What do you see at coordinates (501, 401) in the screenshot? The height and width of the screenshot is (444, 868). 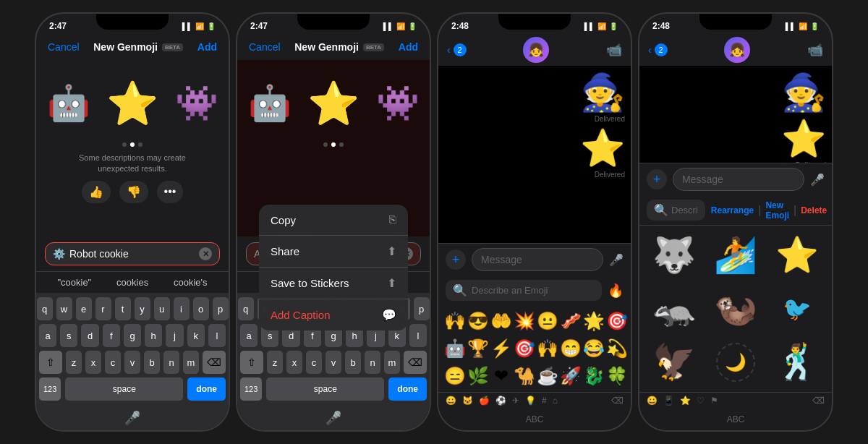 I see `cat-activity: ⚽` at bounding box center [501, 401].